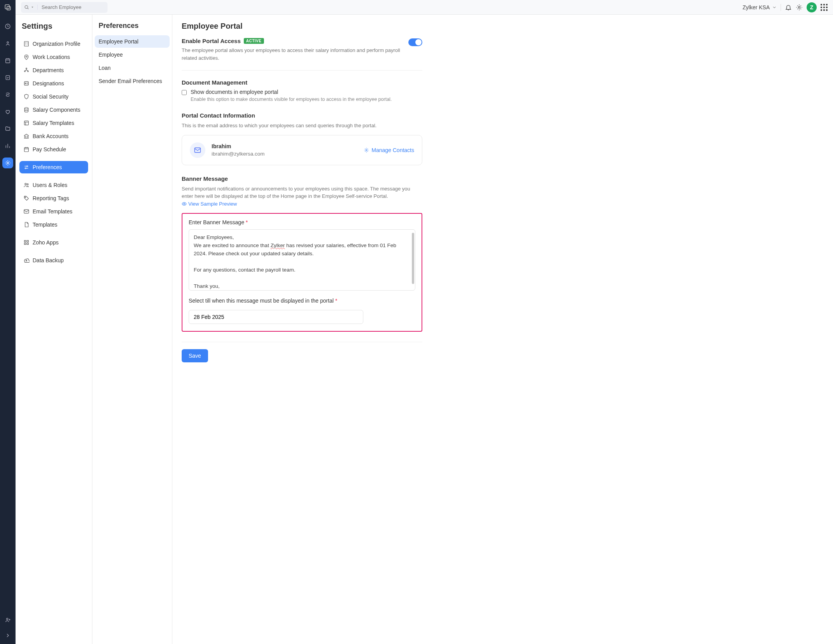 The image size is (833, 644). I want to click on banner-input-label: Enter Banner Message, so click(217, 222).